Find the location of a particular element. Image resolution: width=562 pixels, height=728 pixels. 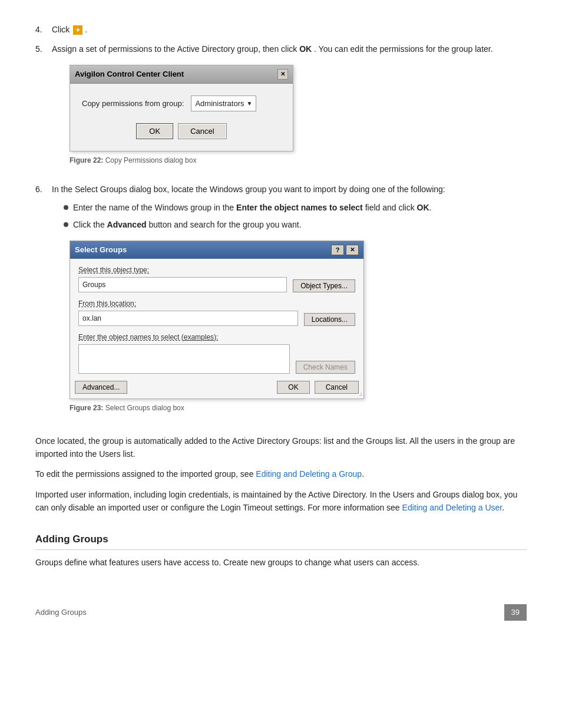

bullet-2: Click the Advanced button and search for… is located at coordinates (295, 225).